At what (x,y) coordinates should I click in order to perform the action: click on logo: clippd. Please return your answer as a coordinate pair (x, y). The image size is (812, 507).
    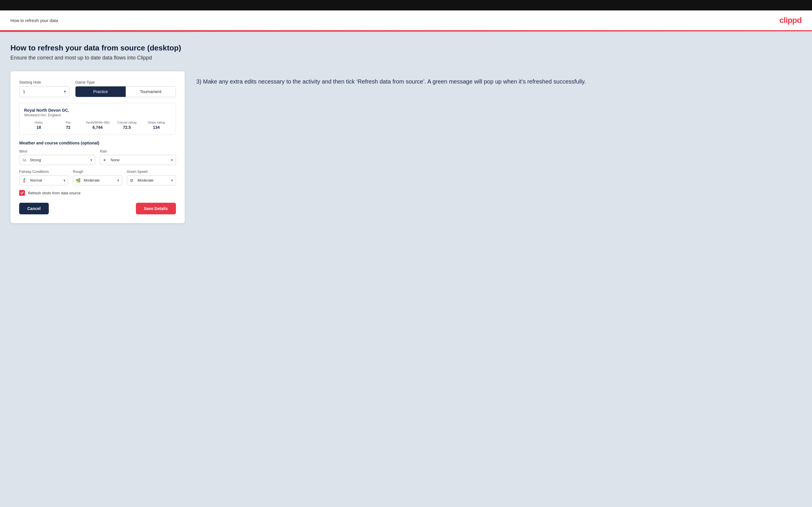
    Looking at the image, I should click on (791, 20).